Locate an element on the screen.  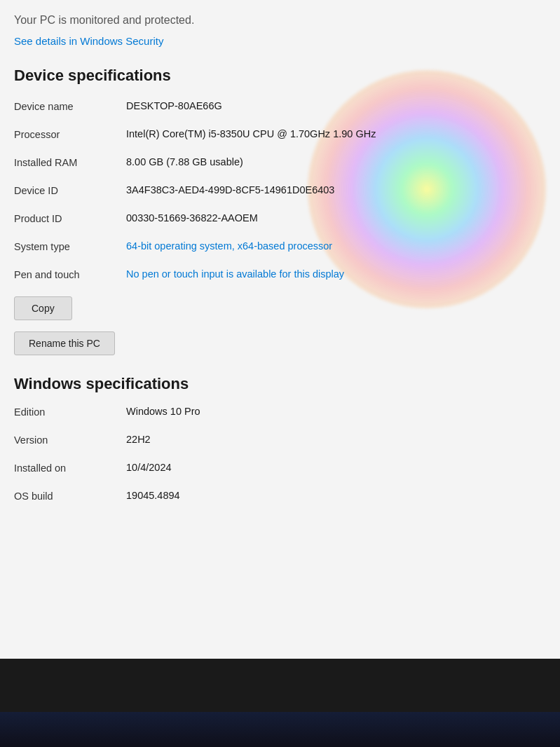
device-spec-row: Pen and touchNo pen or touch input is av… is located at coordinates (276, 277).